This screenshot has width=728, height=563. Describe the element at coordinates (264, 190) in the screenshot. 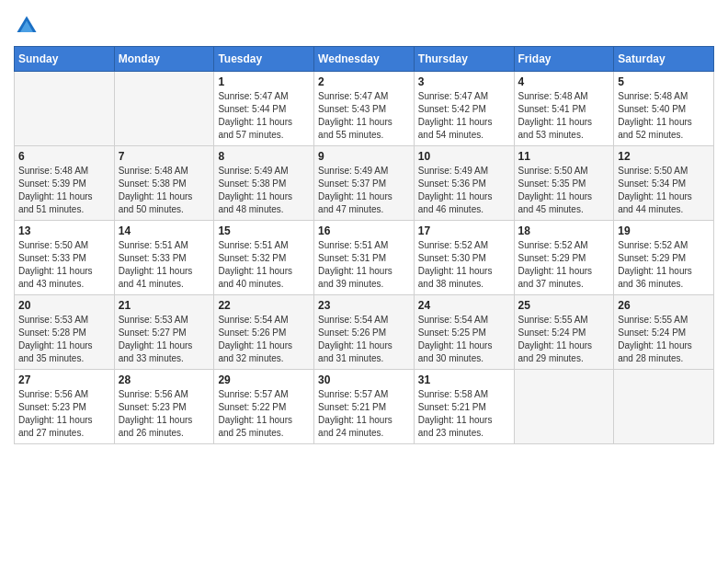

I see `day-info: Sunrise: 5:49 AMSunset: 5:38 PMDaylight:…` at that location.